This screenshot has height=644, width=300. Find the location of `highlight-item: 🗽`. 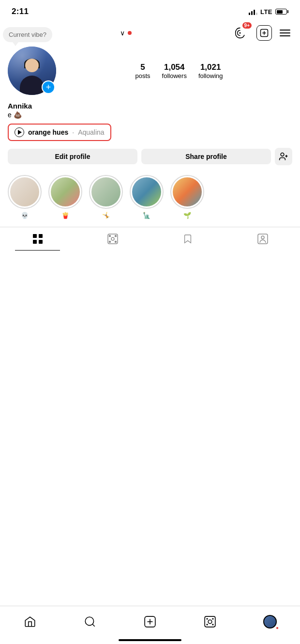

highlight-item: 🗽 is located at coordinates (147, 197).